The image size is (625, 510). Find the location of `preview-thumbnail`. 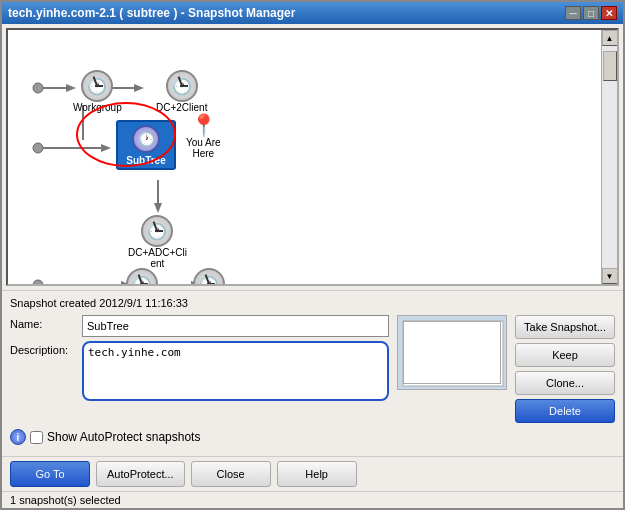

preview-thumbnail is located at coordinates (452, 352).